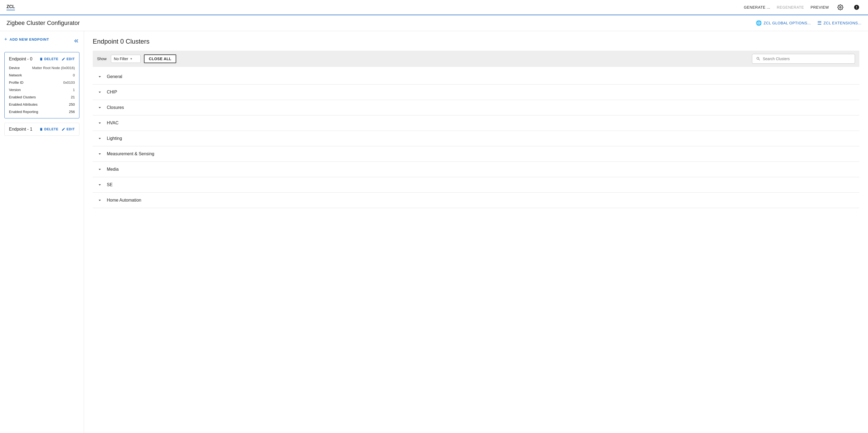 This screenshot has height=433, width=868. Describe the element at coordinates (21, 59) in the screenshot. I see `endpoint-0-title: Endpoint - 0` at that location.